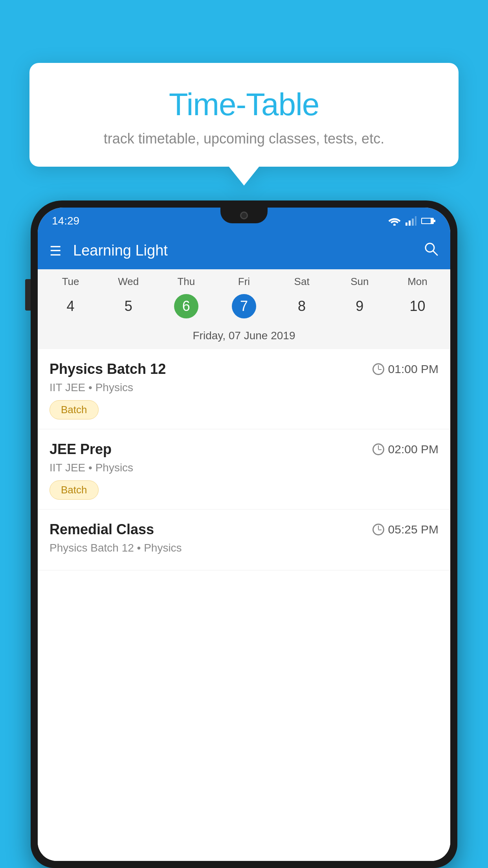 The image size is (488, 868). What do you see at coordinates (244, 215) in the screenshot?
I see `notch` at bounding box center [244, 215].